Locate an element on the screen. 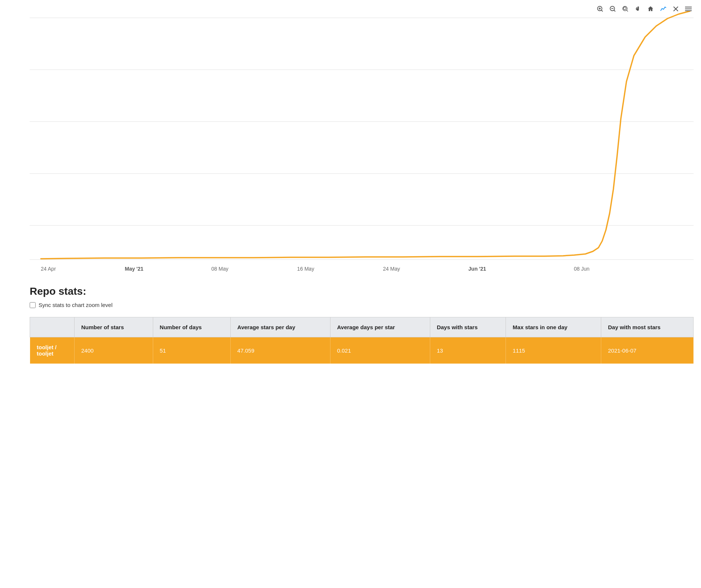 The image size is (701, 588). col-header-avg-stars-day: Average stars per day is located at coordinates (280, 327).